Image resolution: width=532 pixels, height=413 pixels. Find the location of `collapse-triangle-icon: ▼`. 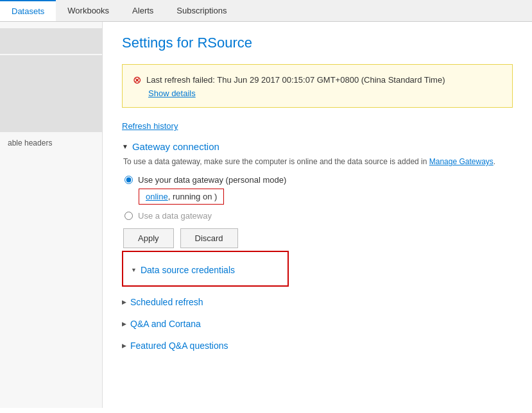

collapse-triangle-icon: ▼ is located at coordinates (125, 146).